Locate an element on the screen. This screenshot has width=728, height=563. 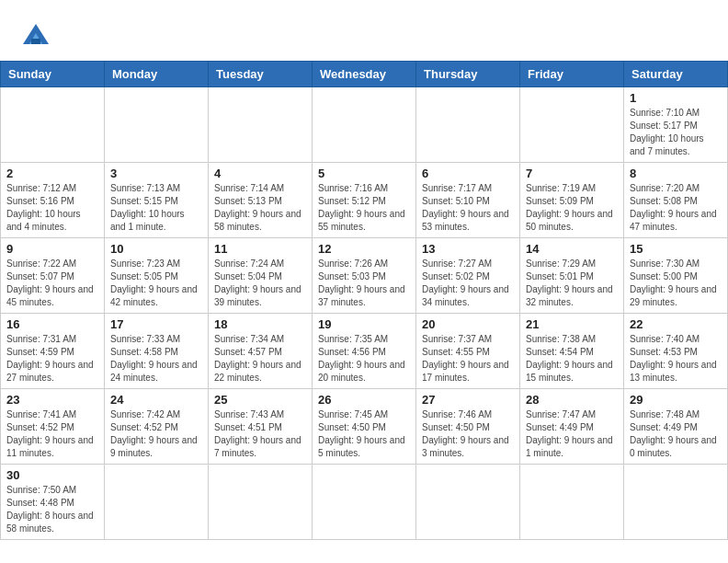
calendar-cell: 5Sunrise: 7:16 AM Sunset: 5:12 PM Daylig… is located at coordinates (364, 201).